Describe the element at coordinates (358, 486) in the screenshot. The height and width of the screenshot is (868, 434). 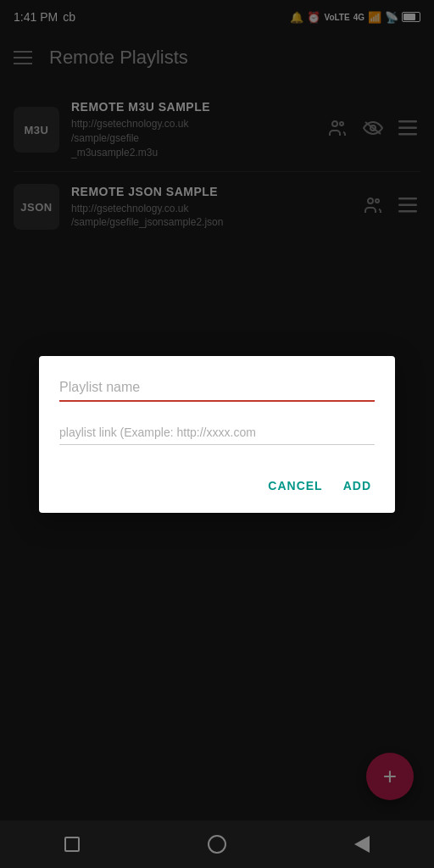
I see `add-button: ADD` at that location.